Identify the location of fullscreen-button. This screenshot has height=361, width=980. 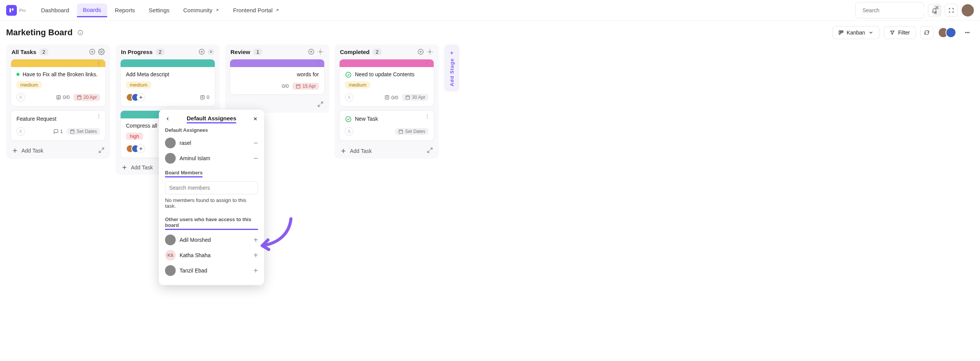
(951, 10).